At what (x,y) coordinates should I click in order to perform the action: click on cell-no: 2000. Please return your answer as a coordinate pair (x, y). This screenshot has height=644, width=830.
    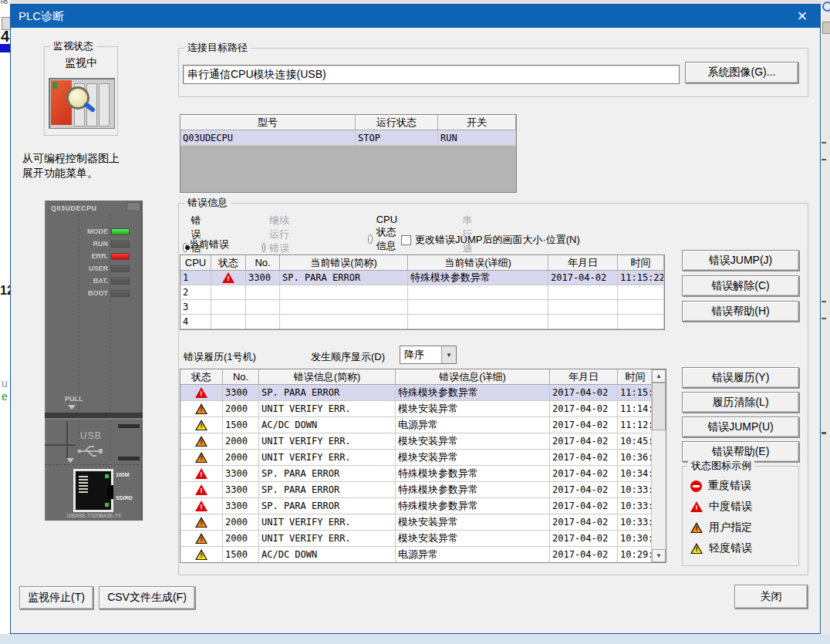
    Looking at the image, I should click on (241, 538).